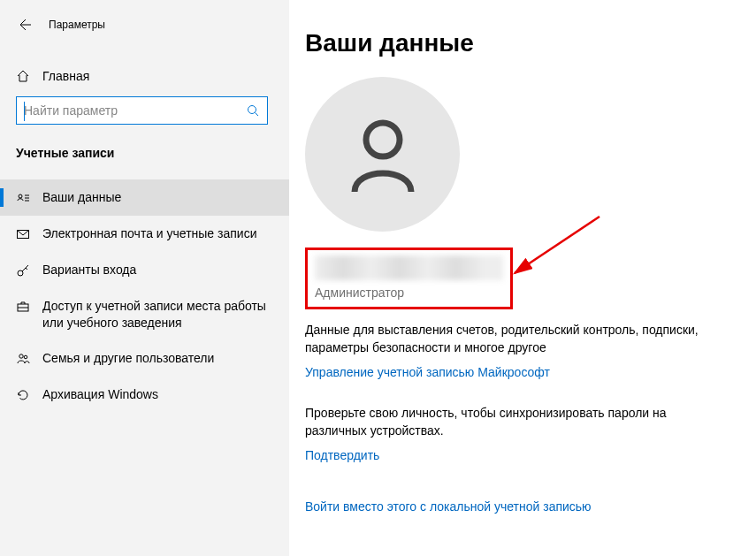 The height and width of the screenshot is (556, 756). I want to click on refresh-icon, so click(23, 395).